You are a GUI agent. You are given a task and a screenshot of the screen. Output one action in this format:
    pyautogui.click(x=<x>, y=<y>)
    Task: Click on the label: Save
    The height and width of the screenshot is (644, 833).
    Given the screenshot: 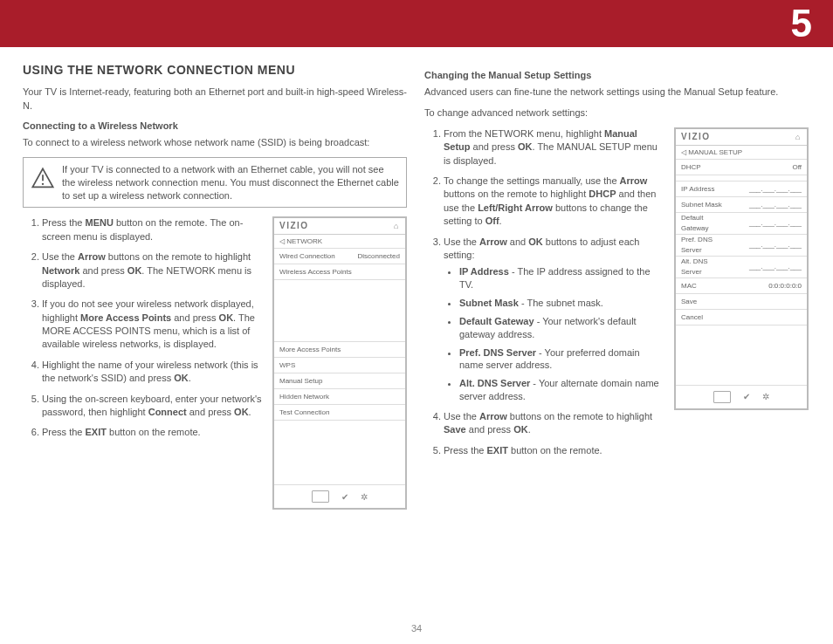 What is the action you would take?
    pyautogui.click(x=689, y=302)
    